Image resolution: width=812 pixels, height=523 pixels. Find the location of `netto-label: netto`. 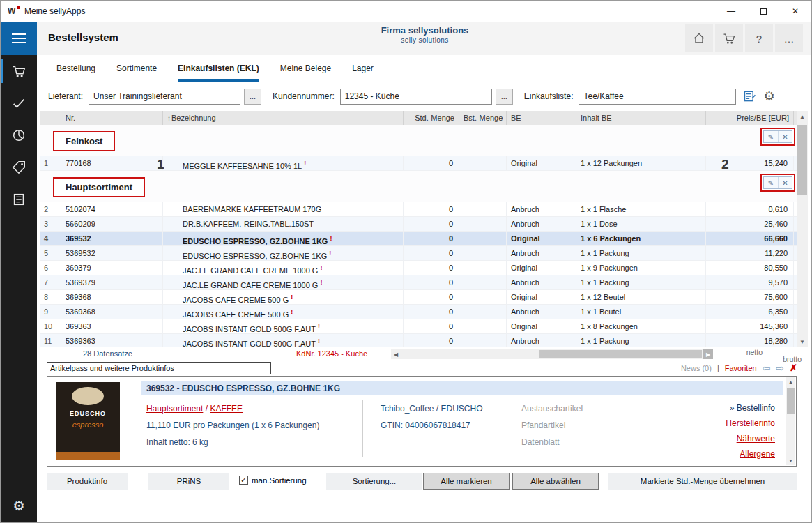

netto-label: netto is located at coordinates (754, 352).